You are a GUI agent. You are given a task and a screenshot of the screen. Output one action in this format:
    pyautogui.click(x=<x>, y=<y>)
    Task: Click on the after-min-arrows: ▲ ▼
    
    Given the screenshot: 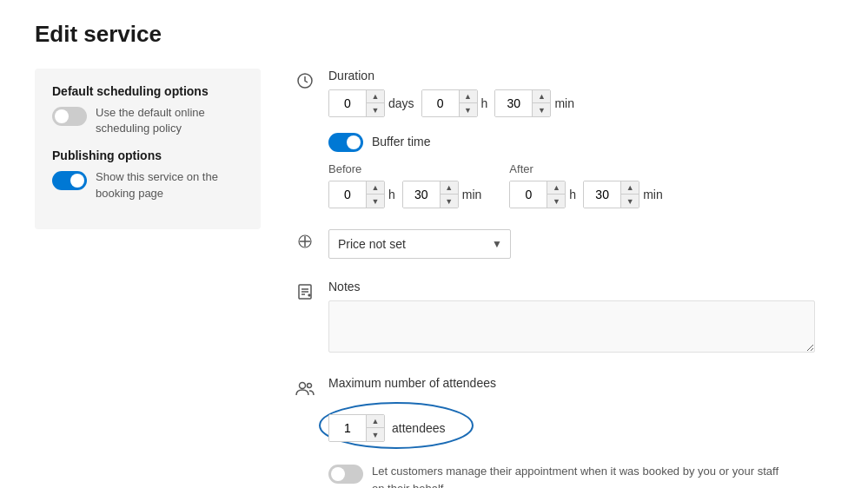 What is the action you would take?
    pyautogui.click(x=629, y=195)
    